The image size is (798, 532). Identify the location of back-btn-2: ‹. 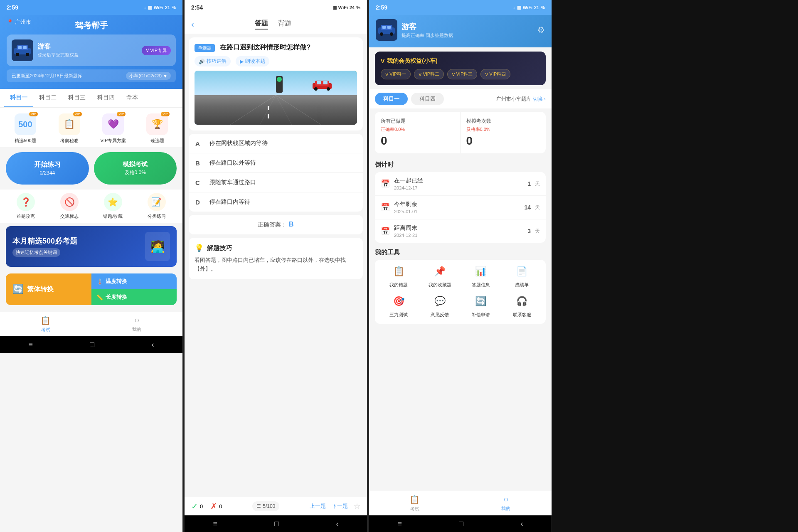
(337, 524).